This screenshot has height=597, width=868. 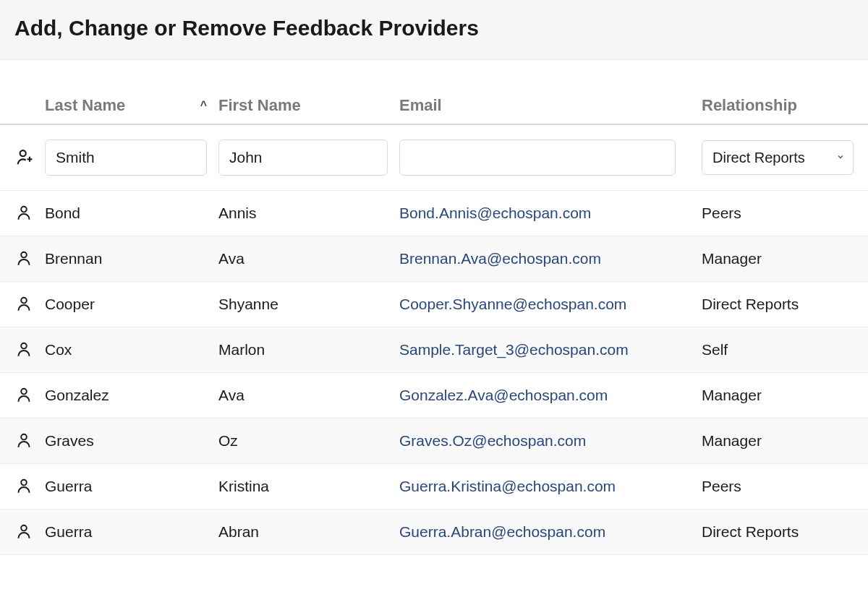 What do you see at coordinates (309, 350) in the screenshot?
I see `cell-firstname: Marlon` at bounding box center [309, 350].